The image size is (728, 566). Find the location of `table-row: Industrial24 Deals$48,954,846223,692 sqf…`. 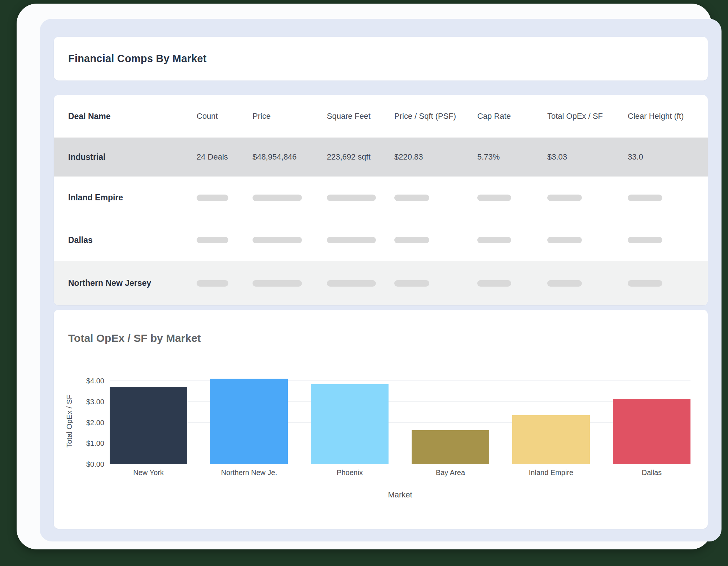

table-row: Industrial24 Deals$48,954,846223,692 sqf… is located at coordinates (381, 157).